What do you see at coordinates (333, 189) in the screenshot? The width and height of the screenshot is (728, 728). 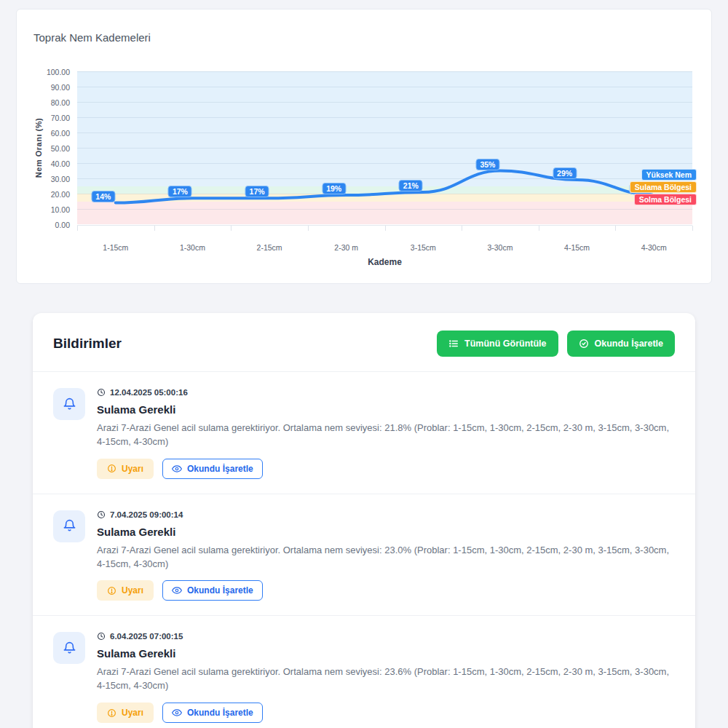 I see `data-point-label: 19%` at bounding box center [333, 189].